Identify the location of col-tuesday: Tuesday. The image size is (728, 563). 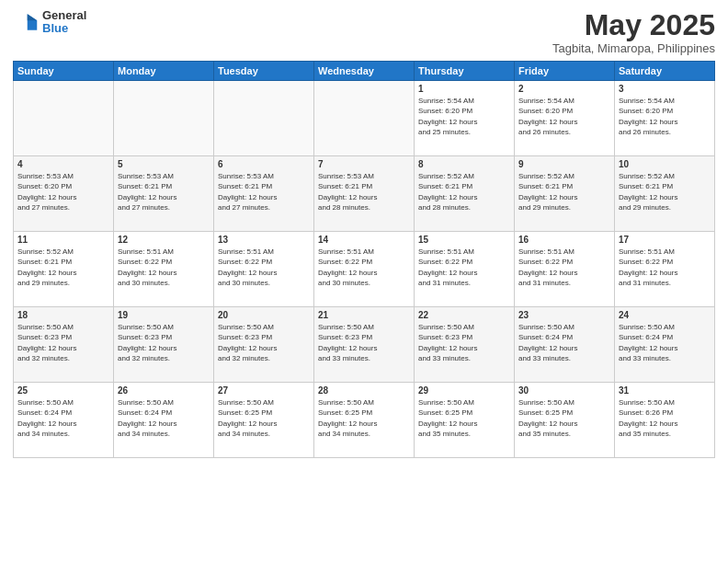
(265, 72).